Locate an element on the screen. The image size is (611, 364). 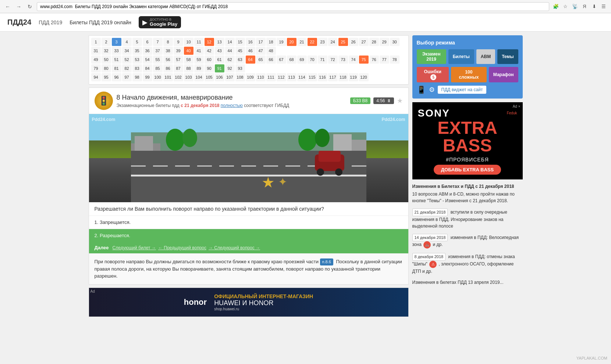
ticket-num-100: 100 is located at coordinates (158, 77).